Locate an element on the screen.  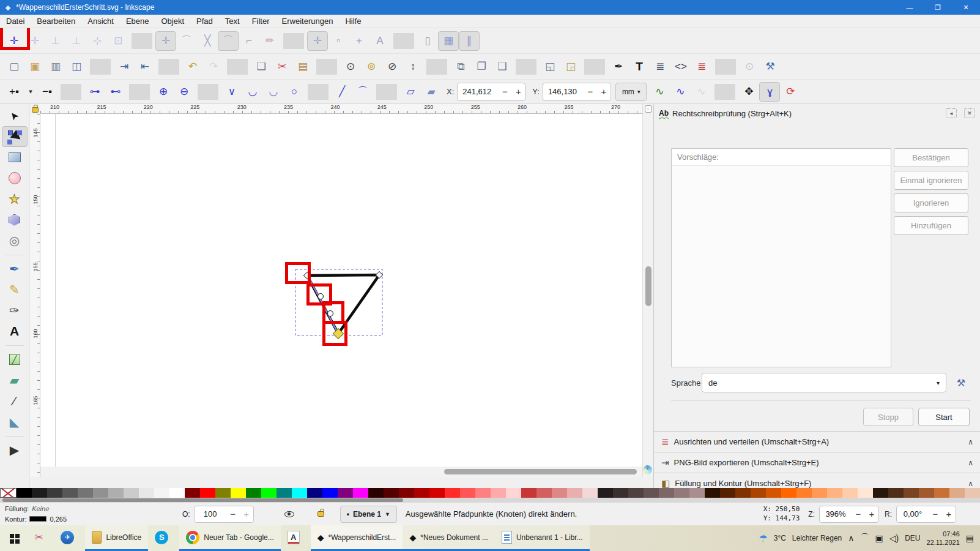
rotation-decrement: − is located at coordinates (935, 514).